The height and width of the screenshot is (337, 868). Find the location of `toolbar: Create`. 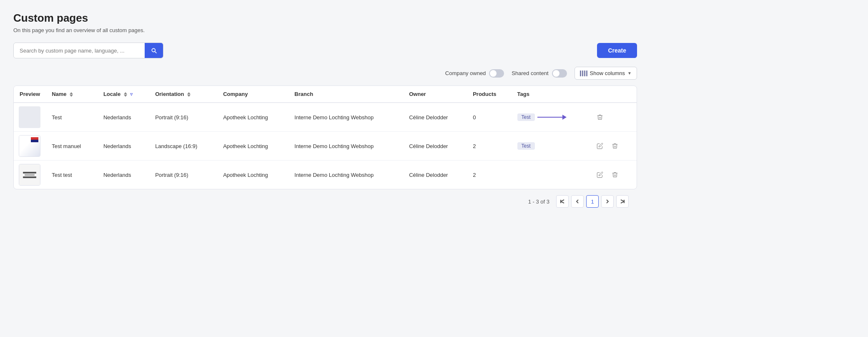

toolbar: Create is located at coordinates (325, 50).